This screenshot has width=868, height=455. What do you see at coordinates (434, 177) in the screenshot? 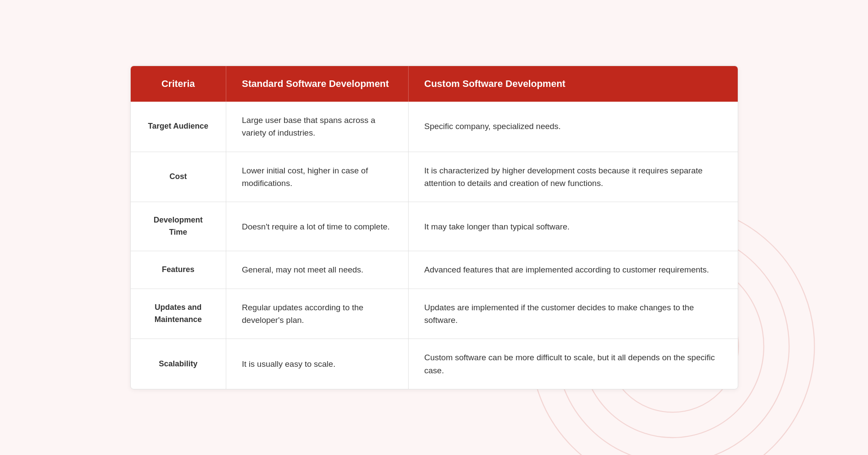
I see `table-row: CostLower initial cost, higher in case o…` at bounding box center [434, 177].